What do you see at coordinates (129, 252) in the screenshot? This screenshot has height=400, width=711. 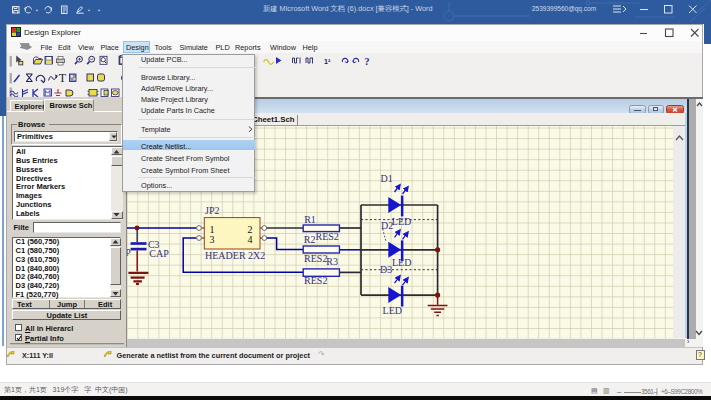 I see `svg-text: P` at bounding box center [129, 252].